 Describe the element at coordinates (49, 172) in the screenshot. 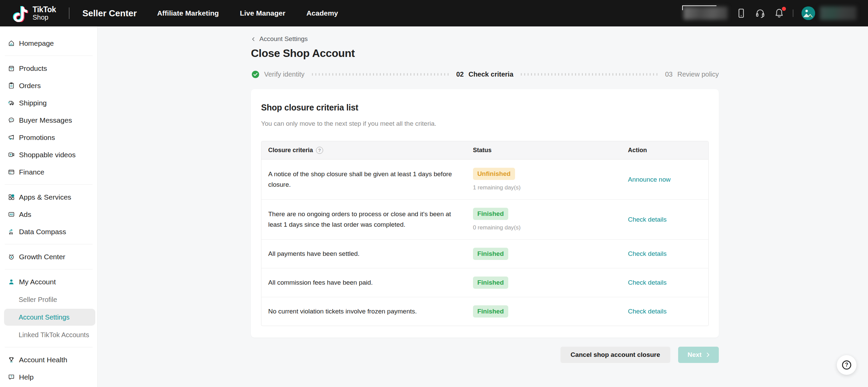

I see `sidebar-item-finance: Finance` at that location.